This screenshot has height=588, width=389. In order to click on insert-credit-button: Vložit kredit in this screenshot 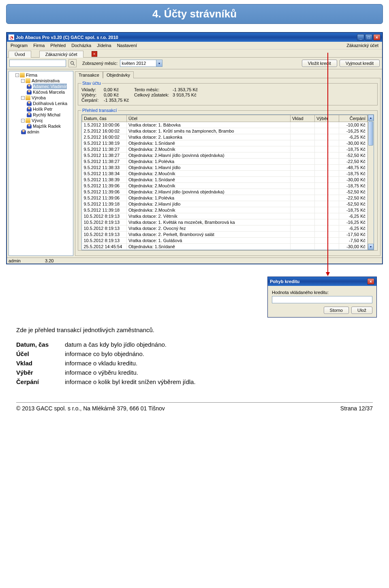, I will do `click(319, 63)`.